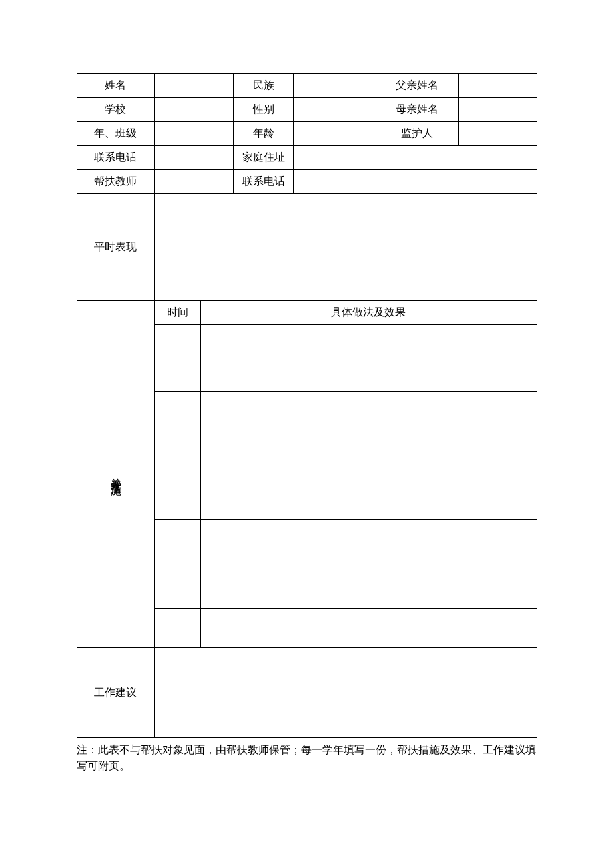  Describe the element at coordinates (415, 158) in the screenshot. I see `value-home-address` at that location.